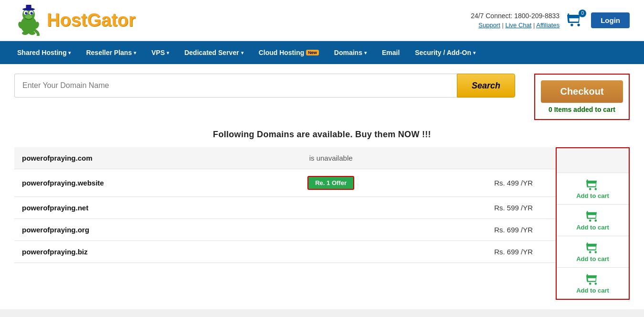 The width and height of the screenshot is (644, 317). I want to click on checkout-area: Checkout 0 Items added to cart, so click(582, 97).